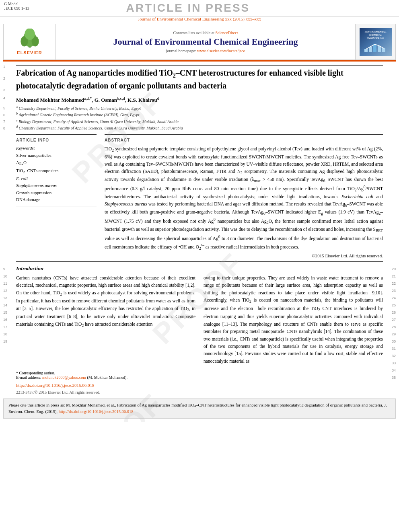 The image size is (399, 532). I want to click on orange-divider, so click(200, 61).